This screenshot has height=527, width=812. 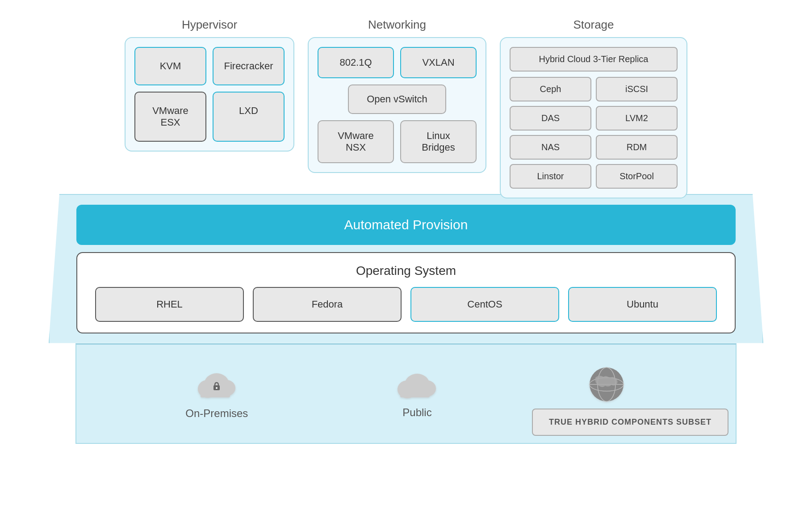 I want to click on public-label: Public, so click(x=417, y=413).